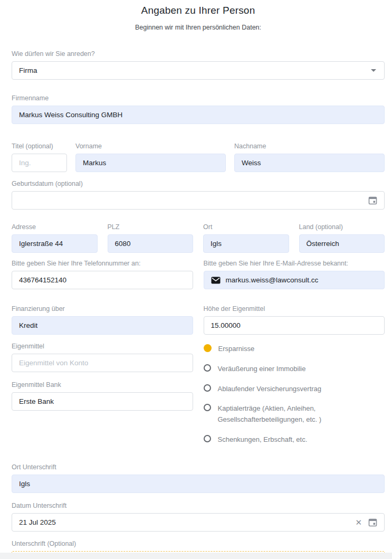 The image size is (392, 559). Describe the element at coordinates (102, 401) in the screenshot. I see `equity-bank-input` at that location.